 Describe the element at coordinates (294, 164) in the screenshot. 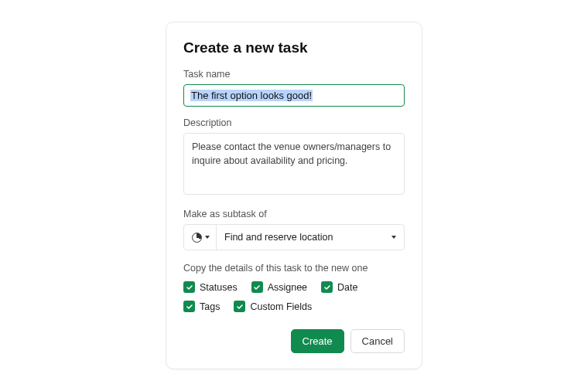

I see `description-input` at that location.